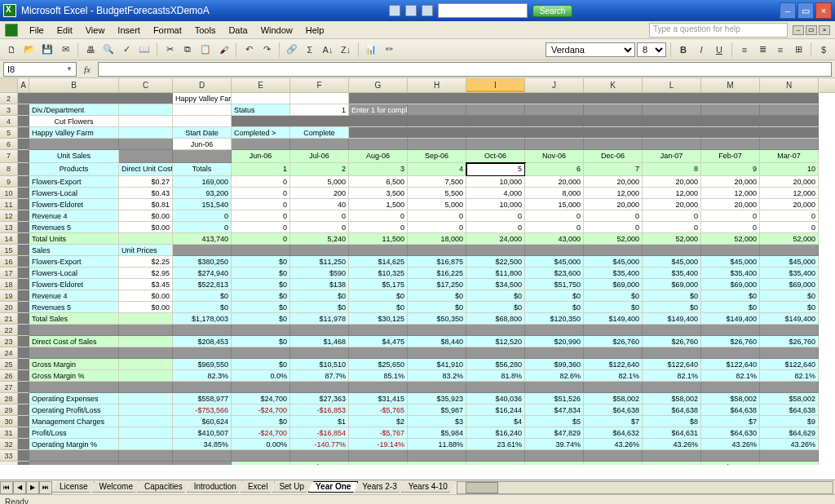  What do you see at coordinates (202, 182) in the screenshot?
I see `cell: 169,000` at bounding box center [202, 182].